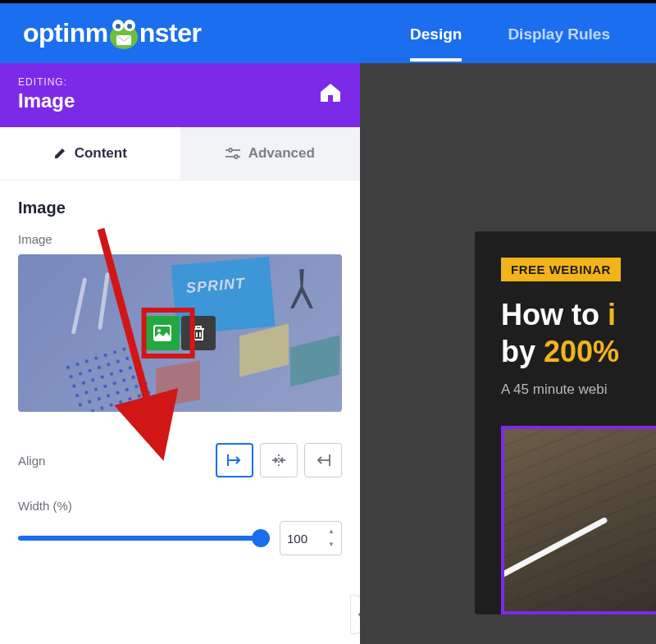 Image resolution: width=656 pixels, height=644 pixels. Describe the element at coordinates (559, 33) in the screenshot. I see `tab-display-rules: Display Rules` at that location.